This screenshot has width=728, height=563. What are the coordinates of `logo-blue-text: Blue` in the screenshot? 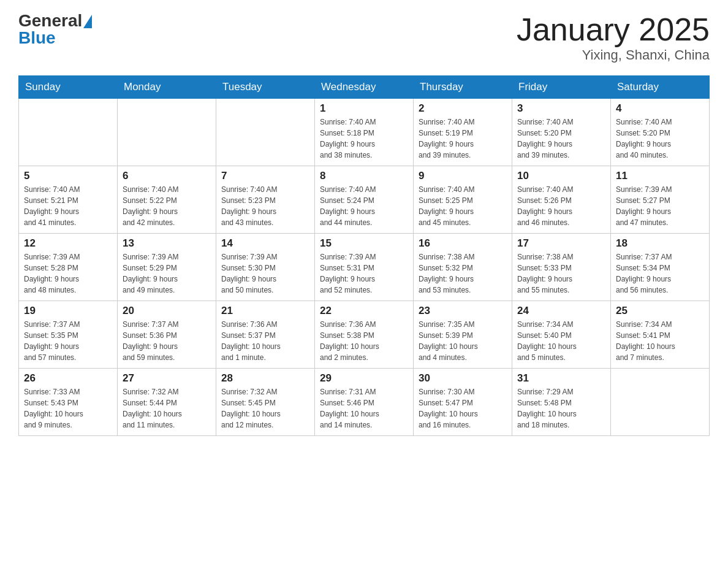 It's located at (37, 38).